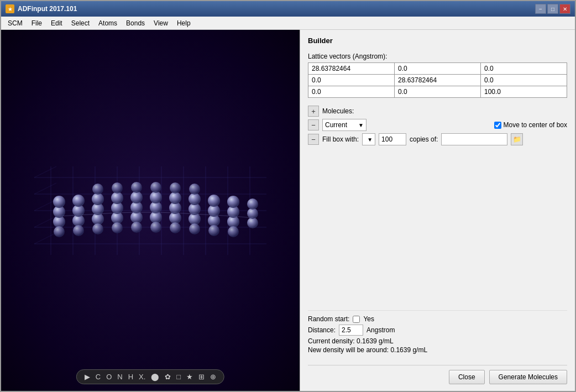 This screenshot has width=576, height=392. Describe the element at coordinates (98, 377) in the screenshot. I see `tool-c: C` at that location.